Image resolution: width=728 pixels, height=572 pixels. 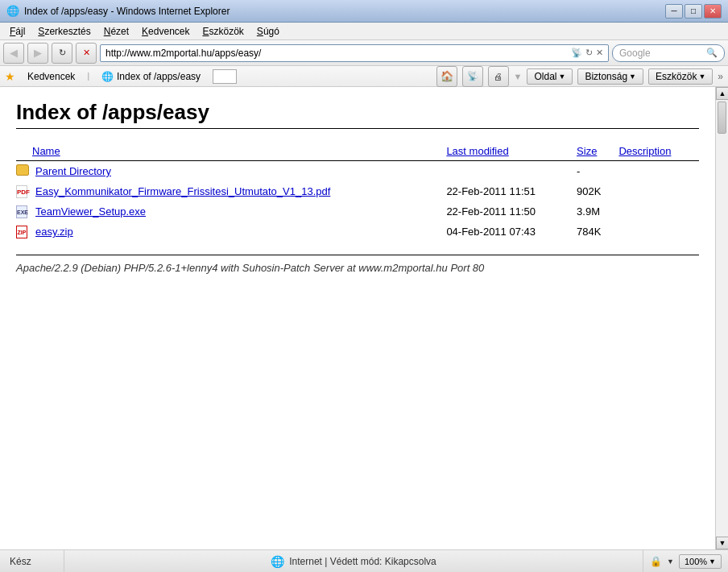 What do you see at coordinates (116, 31) in the screenshot?
I see `menu-view: Nézet` at bounding box center [116, 31].